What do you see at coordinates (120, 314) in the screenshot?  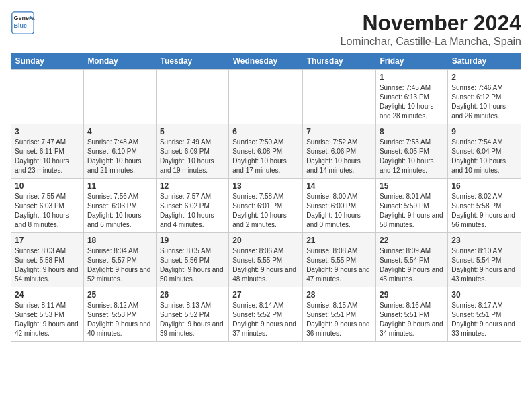 I see `calendar-day-cell: 25Sunrise: 8:12 AM Sunset: 5:53 PM Dayli…` at bounding box center [120, 314].